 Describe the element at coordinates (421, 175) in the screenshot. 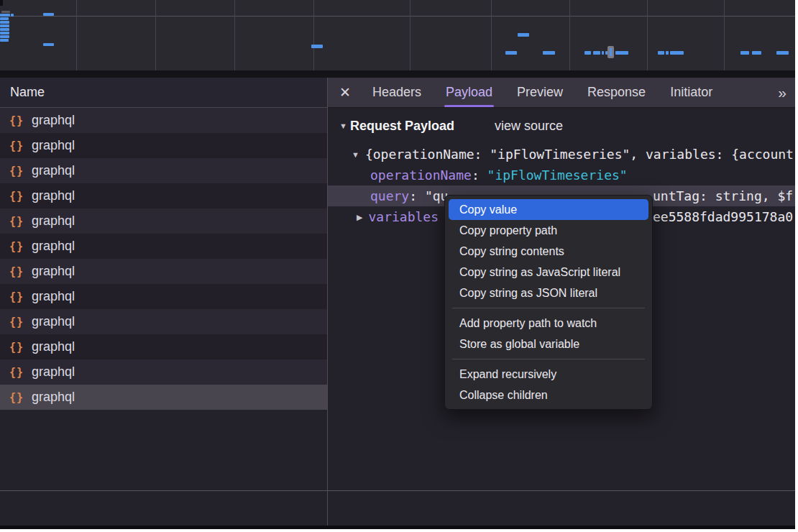

I see `payload-text: operationName` at that location.